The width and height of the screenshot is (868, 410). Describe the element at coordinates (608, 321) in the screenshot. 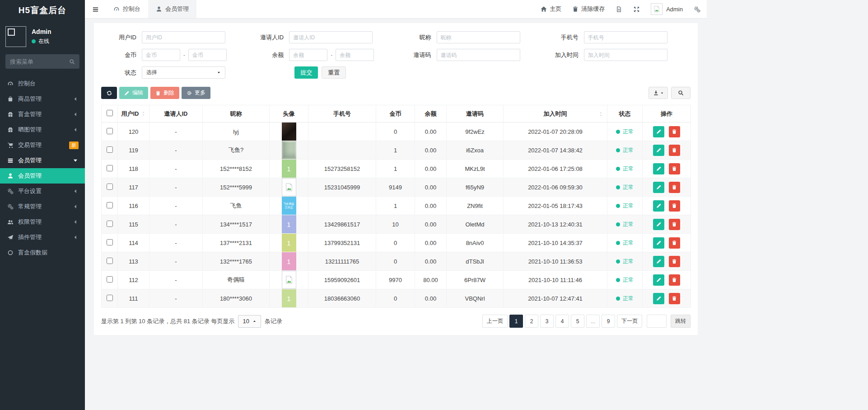

I see `page-button-9: 9` at that location.